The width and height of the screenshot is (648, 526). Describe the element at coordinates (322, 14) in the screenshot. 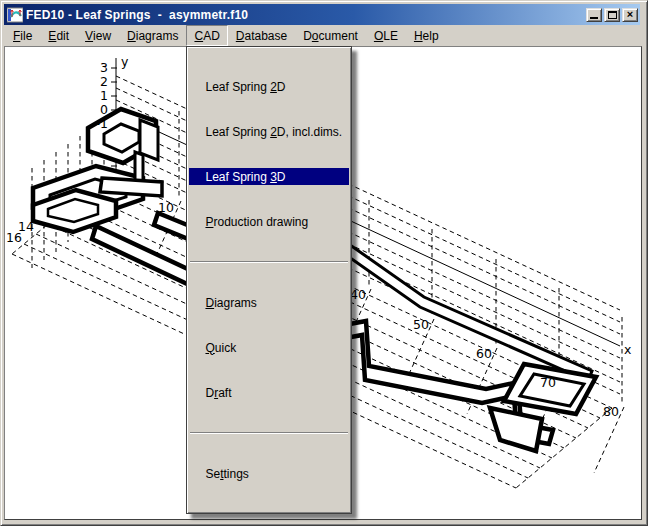

I see `title-bar: FED10 - Leaf Springs - asymmetr.f10 ×` at that location.